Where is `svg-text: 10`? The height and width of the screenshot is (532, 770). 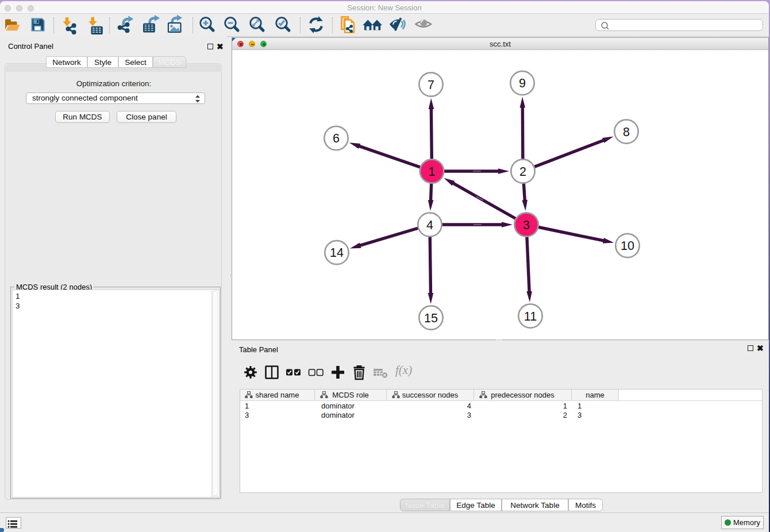
svg-text: 10 is located at coordinates (627, 246).